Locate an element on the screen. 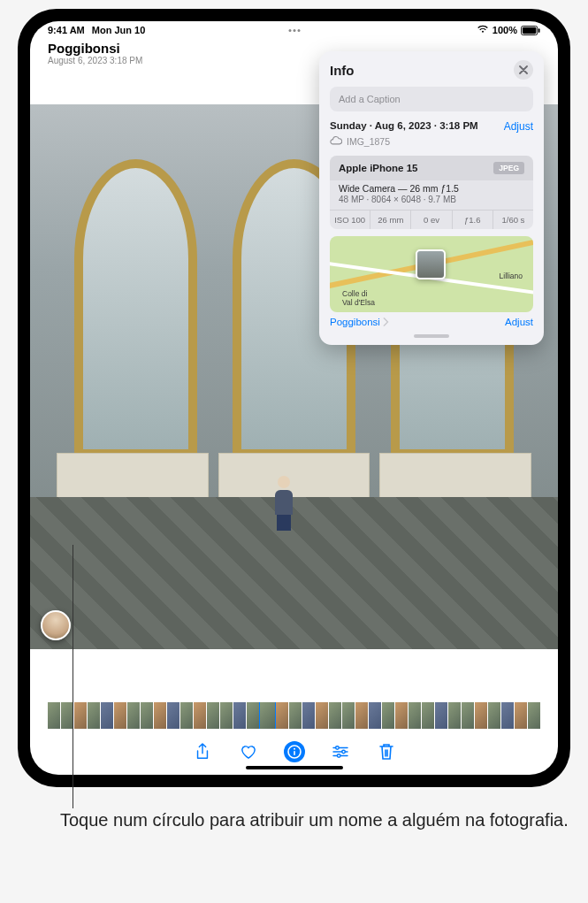  thumb-selected is located at coordinates (268, 716).